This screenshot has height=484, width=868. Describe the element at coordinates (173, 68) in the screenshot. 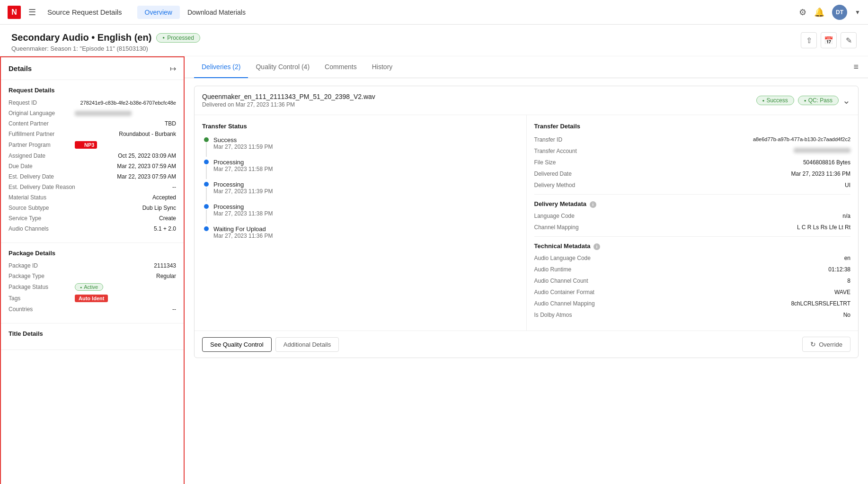

I see `sidebar-collapse-icon: ↦` at that location.